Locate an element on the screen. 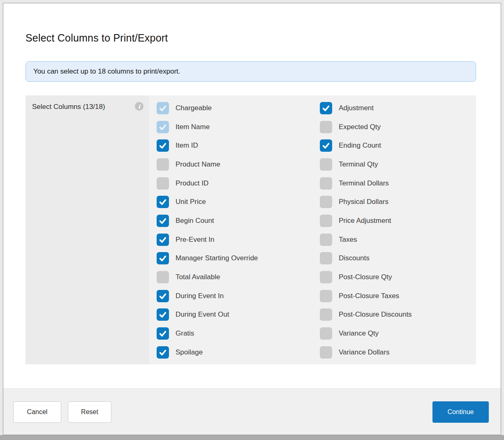  checkbox-label: Discounts is located at coordinates (354, 258).